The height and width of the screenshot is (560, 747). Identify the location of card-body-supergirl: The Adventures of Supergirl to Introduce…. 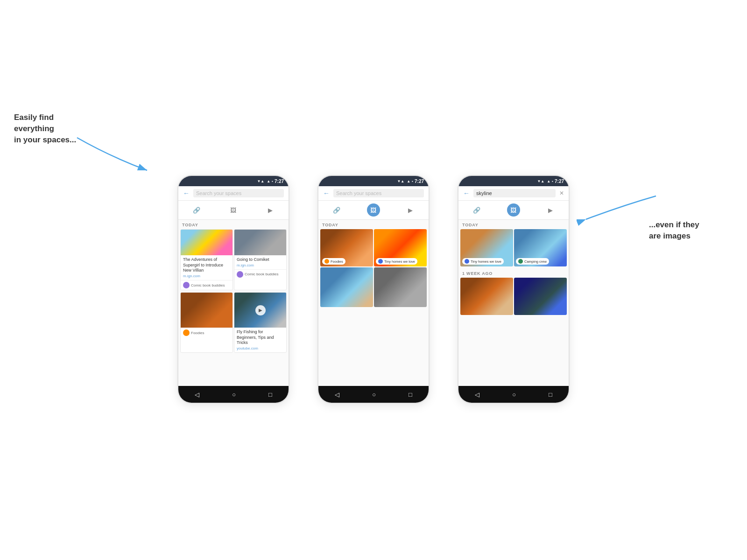
(206, 268).